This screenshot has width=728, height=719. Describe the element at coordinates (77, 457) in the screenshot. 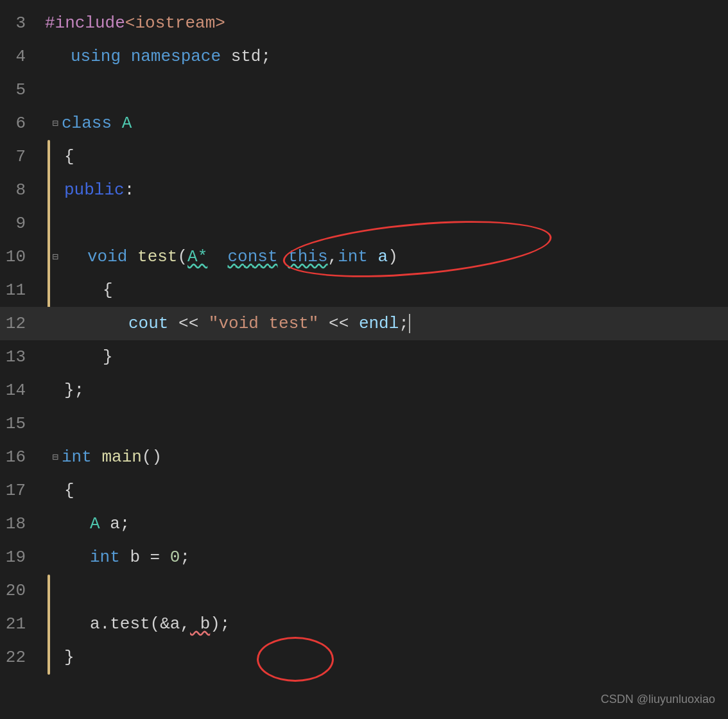

I see `int-keyword-main: int` at that location.